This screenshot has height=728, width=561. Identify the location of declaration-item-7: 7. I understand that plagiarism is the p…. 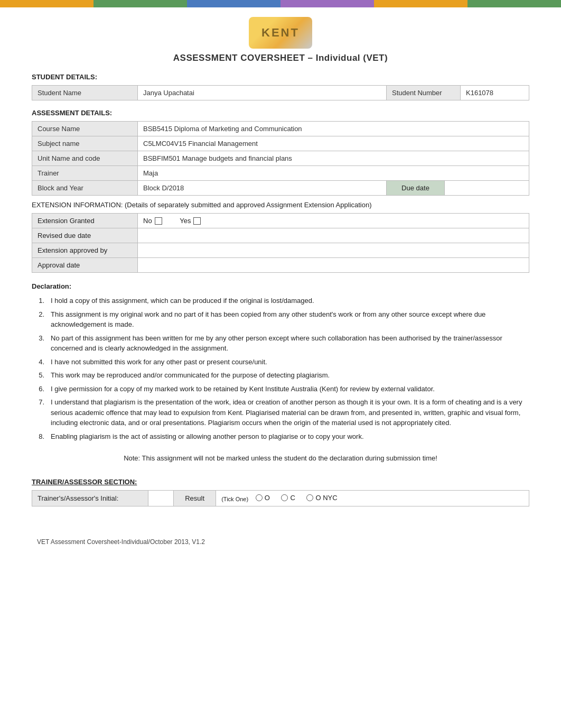
(280, 412).